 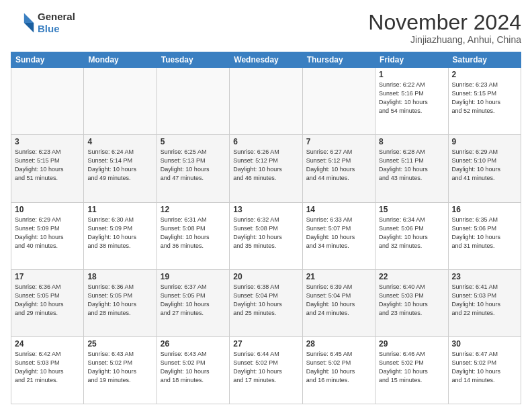 I want to click on calendar-day-21: 21Sunrise: 6:39 AM Sunset: 5:04 PM Dayli…, so click(x=339, y=303).